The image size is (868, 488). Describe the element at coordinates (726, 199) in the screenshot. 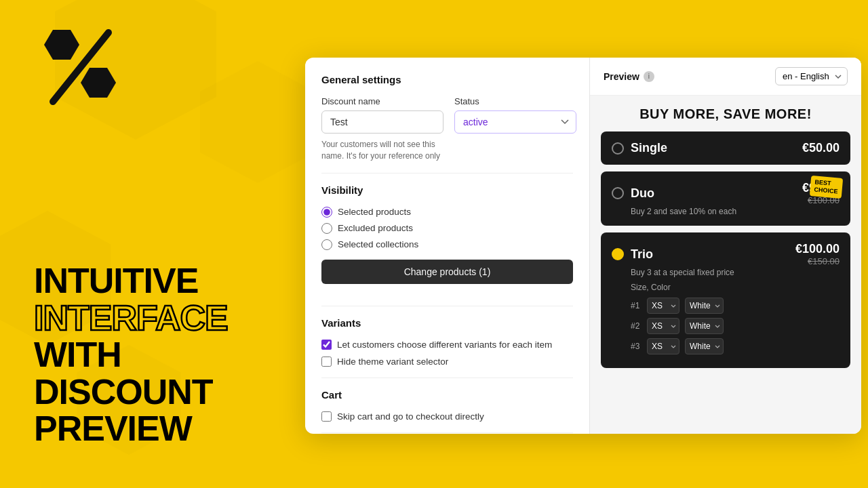

I see `product-card-duo: Duo €90.00 €100.00 Buy 2 and save 10% on…` at that location.